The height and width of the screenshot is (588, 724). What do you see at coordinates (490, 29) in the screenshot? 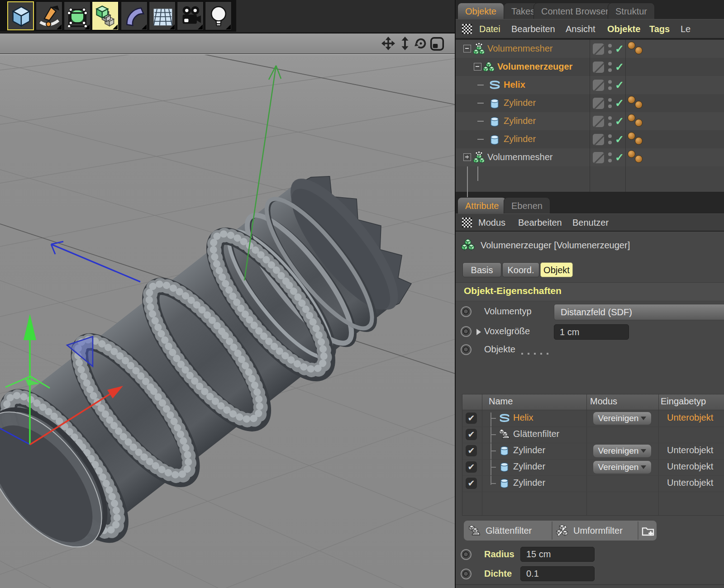
I see `menu-datei: Datei` at bounding box center [490, 29].